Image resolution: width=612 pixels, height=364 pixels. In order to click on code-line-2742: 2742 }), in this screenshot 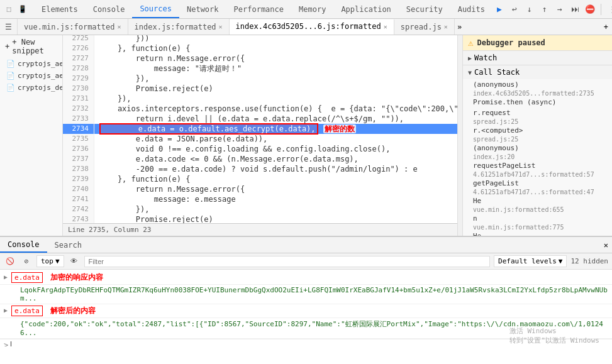, I will do `click(260, 209)`.